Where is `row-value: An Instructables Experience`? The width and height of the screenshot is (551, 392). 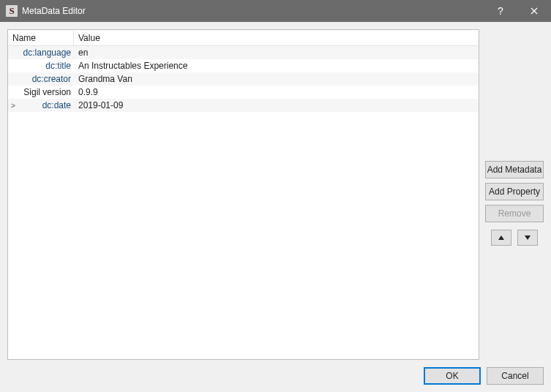 row-value: An Instructables Experience is located at coordinates (277, 66).